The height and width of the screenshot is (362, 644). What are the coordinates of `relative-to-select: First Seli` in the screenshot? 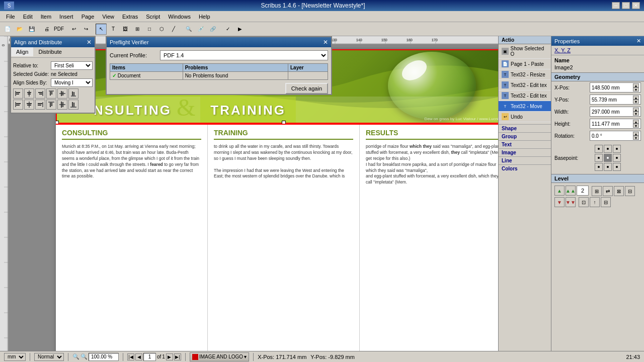 It's located at (71, 65).